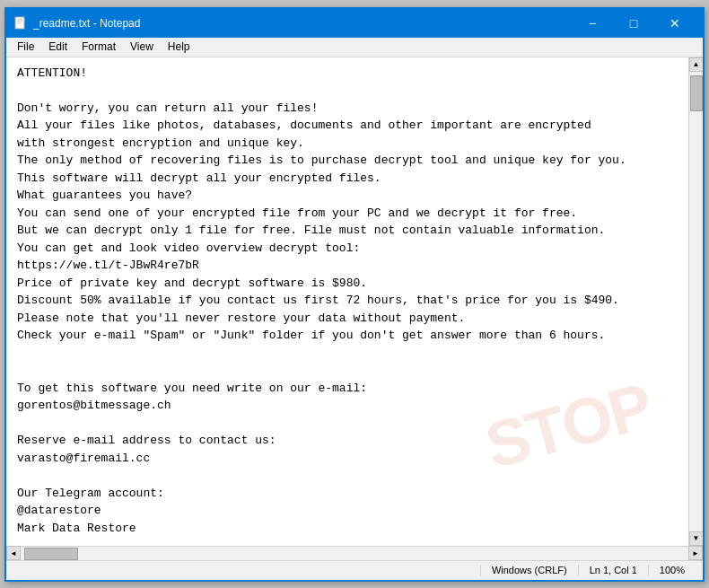 This screenshot has width=709, height=588. Describe the element at coordinates (634, 23) in the screenshot. I see `window-controls: − □ ✕` at that location.